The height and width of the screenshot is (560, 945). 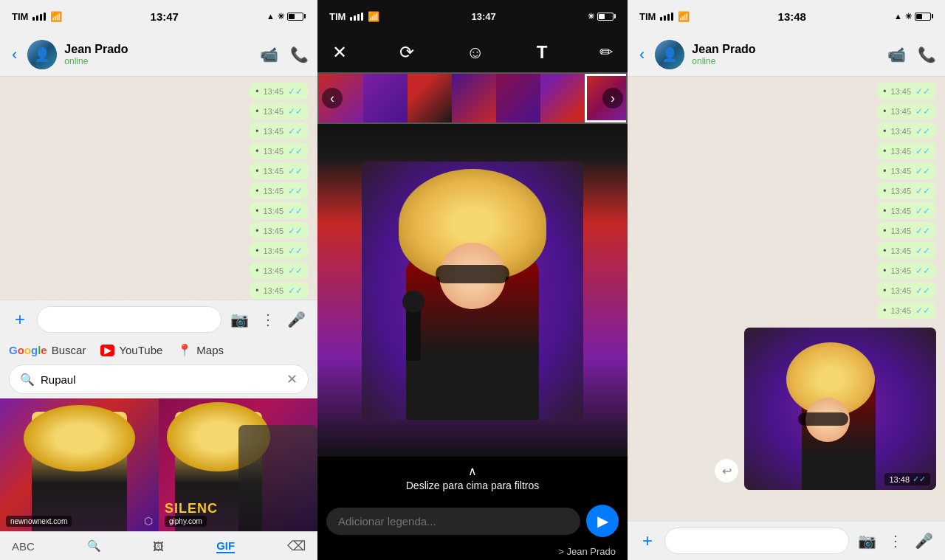 What do you see at coordinates (24, 546) in the screenshot?
I see `kb-abc: ABC` at bounding box center [24, 546].